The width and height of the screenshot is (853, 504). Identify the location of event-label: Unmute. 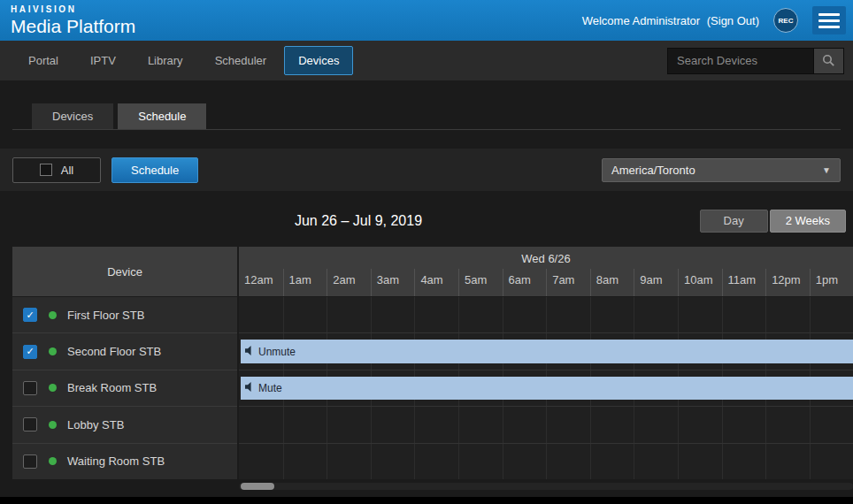
(277, 352).